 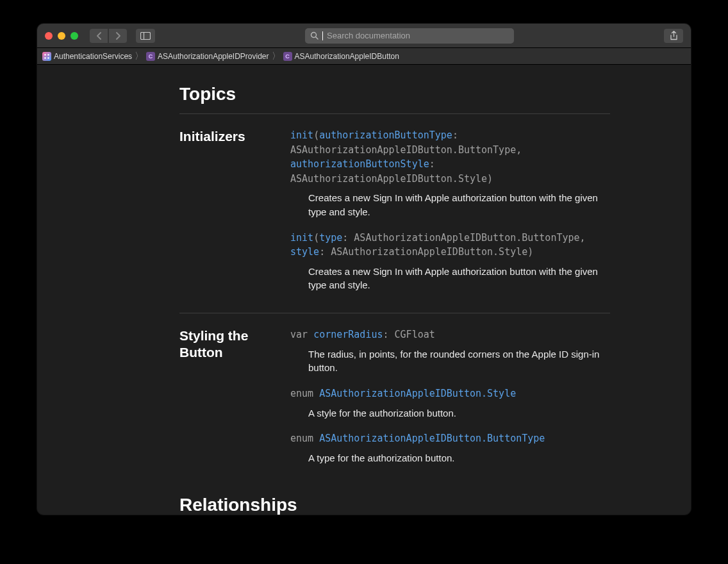 I want to click on back-button, so click(x=99, y=36).